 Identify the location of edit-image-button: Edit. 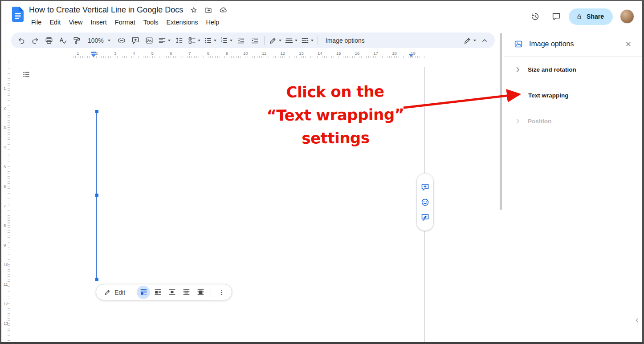
(114, 292).